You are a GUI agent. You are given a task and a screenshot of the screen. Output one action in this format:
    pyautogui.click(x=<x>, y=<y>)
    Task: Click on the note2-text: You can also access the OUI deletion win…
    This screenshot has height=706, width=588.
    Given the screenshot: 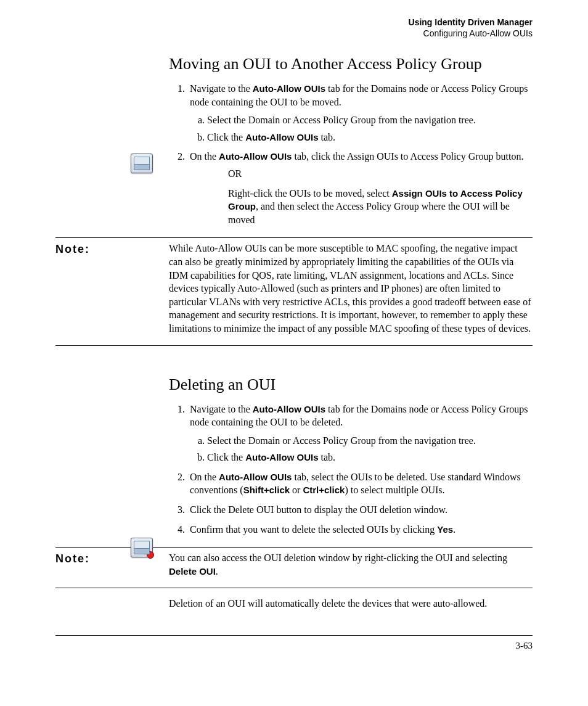 What is the action you would take?
    pyautogui.click(x=351, y=565)
    